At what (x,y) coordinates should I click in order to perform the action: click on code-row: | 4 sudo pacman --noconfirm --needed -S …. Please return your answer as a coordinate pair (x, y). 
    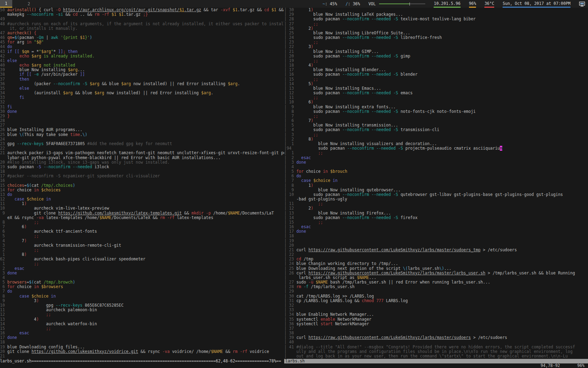
    Looking at the image, I should click on (436, 130).